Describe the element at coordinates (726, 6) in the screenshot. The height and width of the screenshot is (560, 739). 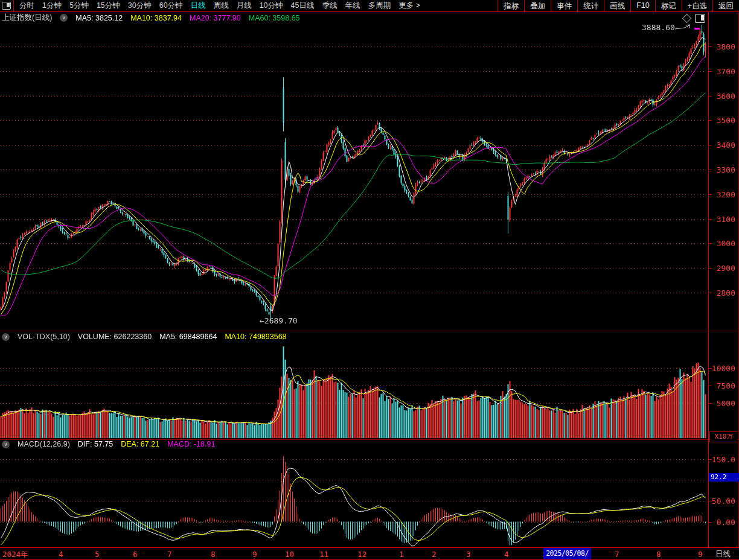
I see `toolbar-button: 返回` at that location.